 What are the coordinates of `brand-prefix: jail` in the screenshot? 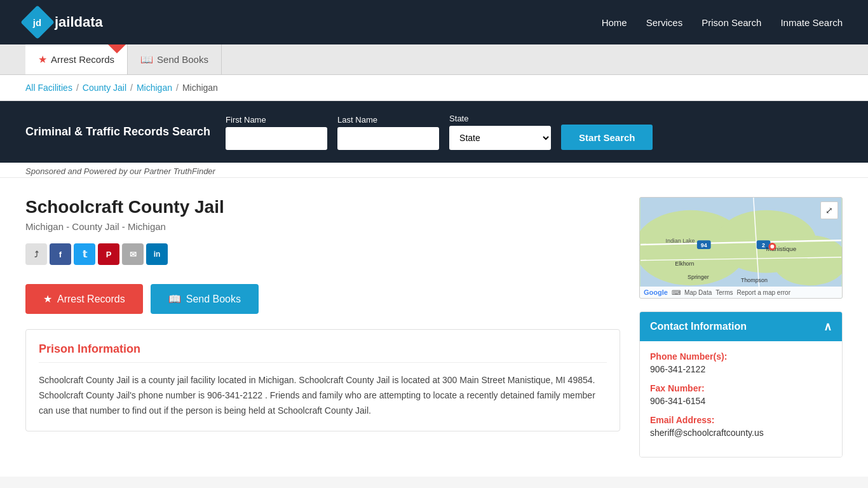 It's located at (65, 22).